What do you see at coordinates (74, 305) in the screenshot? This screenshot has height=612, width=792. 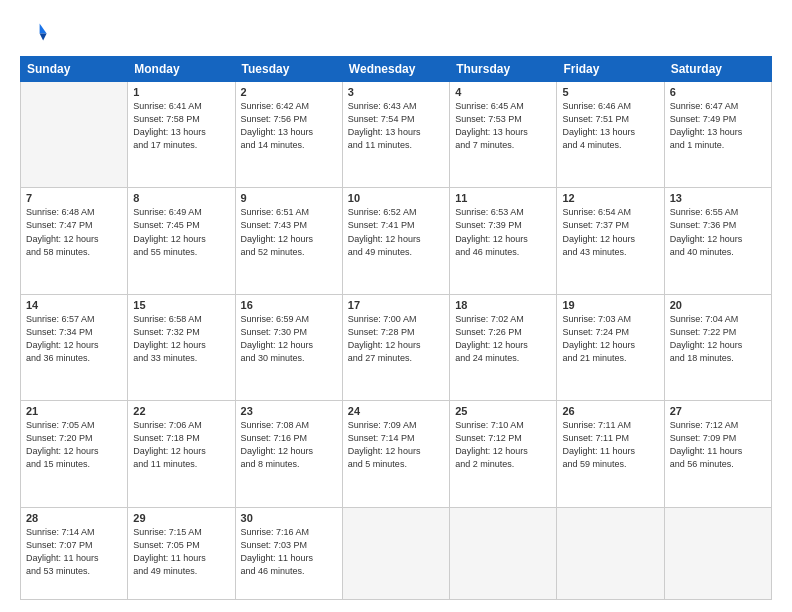 I see `day-number: 14` at bounding box center [74, 305].